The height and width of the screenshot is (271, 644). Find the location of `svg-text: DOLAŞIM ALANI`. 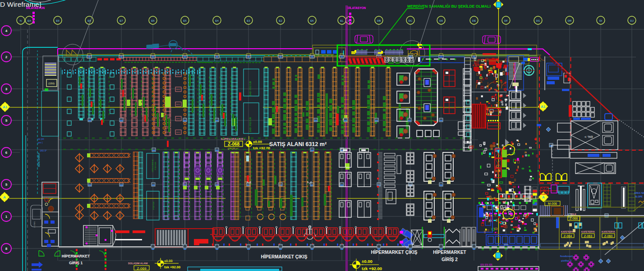

svg-text: DOLAŞIM ALANI is located at coordinates (138, 263).